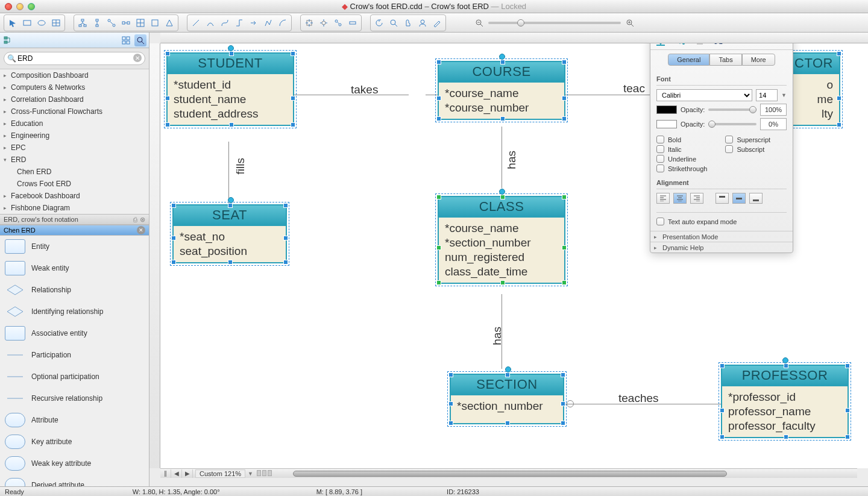  I want to click on bezier-tool, so click(225, 23).